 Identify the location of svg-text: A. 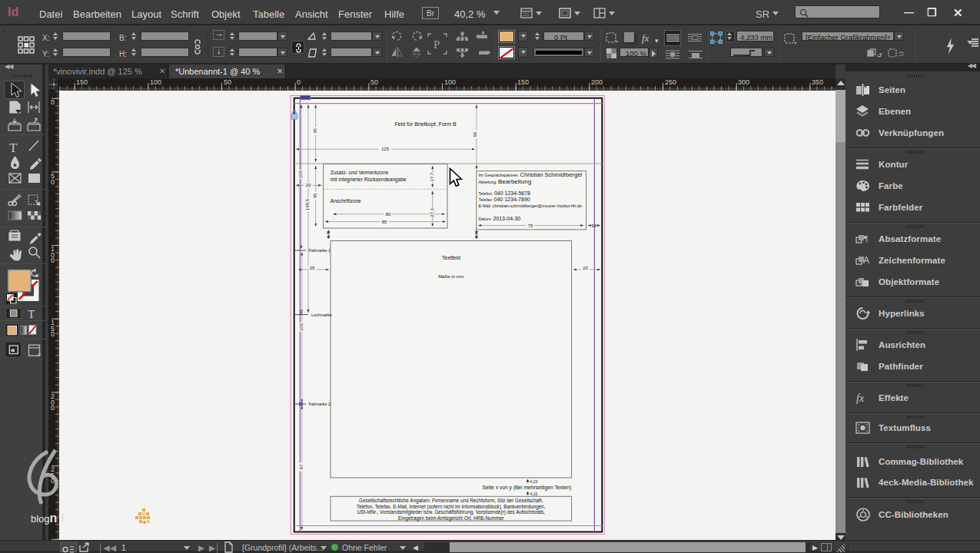
(866, 260).